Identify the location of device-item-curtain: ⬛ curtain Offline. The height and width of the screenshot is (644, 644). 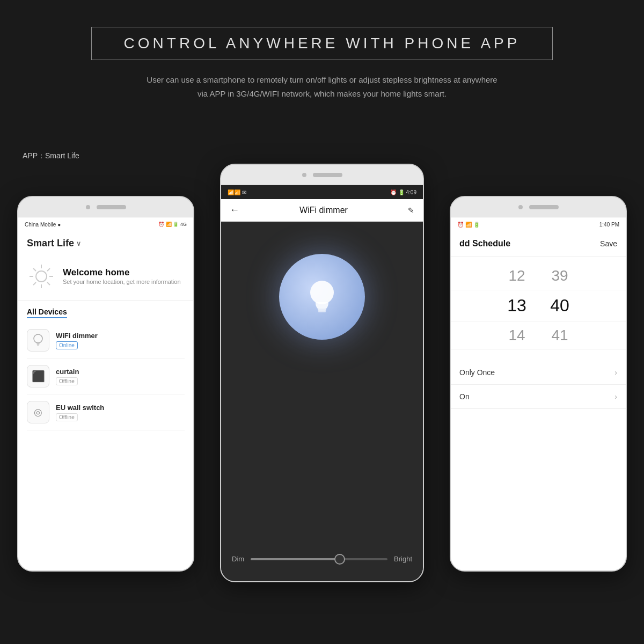
(106, 377).